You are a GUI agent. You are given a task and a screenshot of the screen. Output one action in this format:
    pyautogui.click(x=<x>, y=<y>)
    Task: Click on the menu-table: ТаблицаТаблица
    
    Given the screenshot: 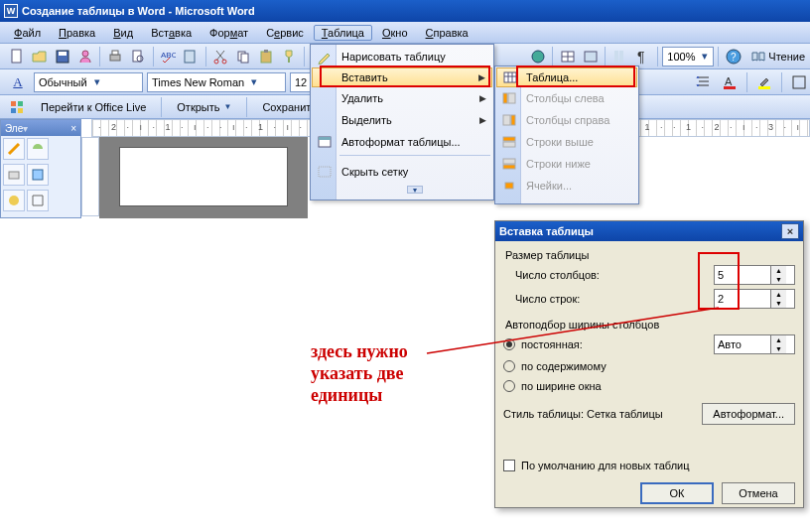 What is the action you would take?
    pyautogui.click(x=343, y=33)
    